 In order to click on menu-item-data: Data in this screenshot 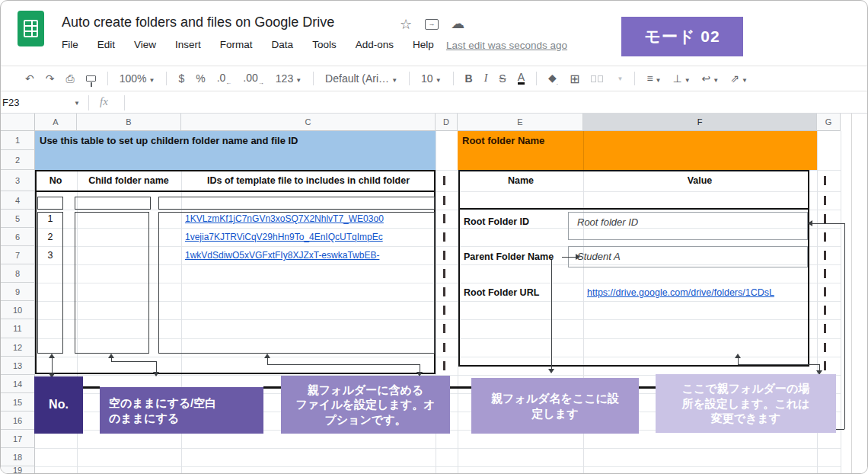, I will do `click(283, 44)`.